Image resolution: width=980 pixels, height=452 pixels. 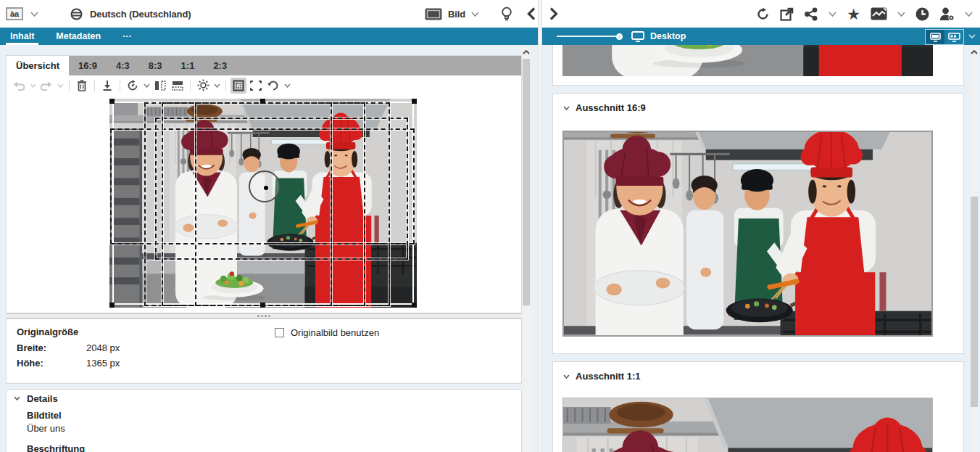 I want to click on original-size-card: Originalgröße Breite: 2048 px Höhe: 1365…, so click(x=264, y=351).